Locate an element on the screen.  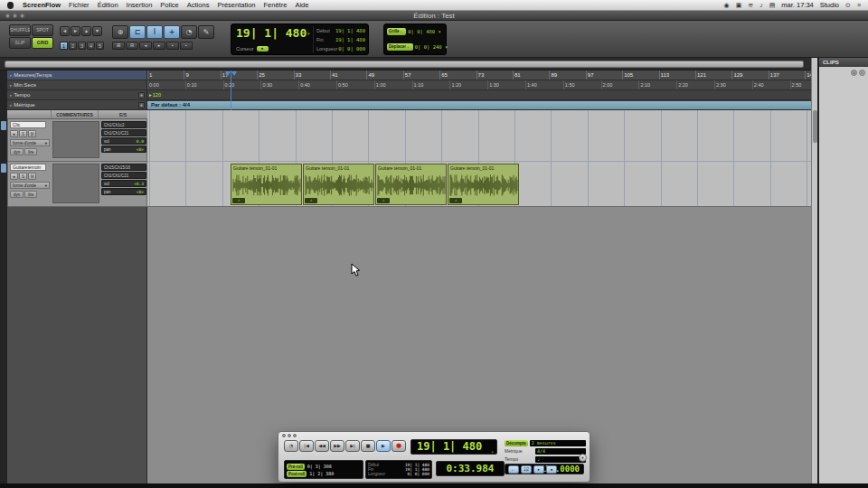
minimize-window-icon is located at coordinates (289, 436).